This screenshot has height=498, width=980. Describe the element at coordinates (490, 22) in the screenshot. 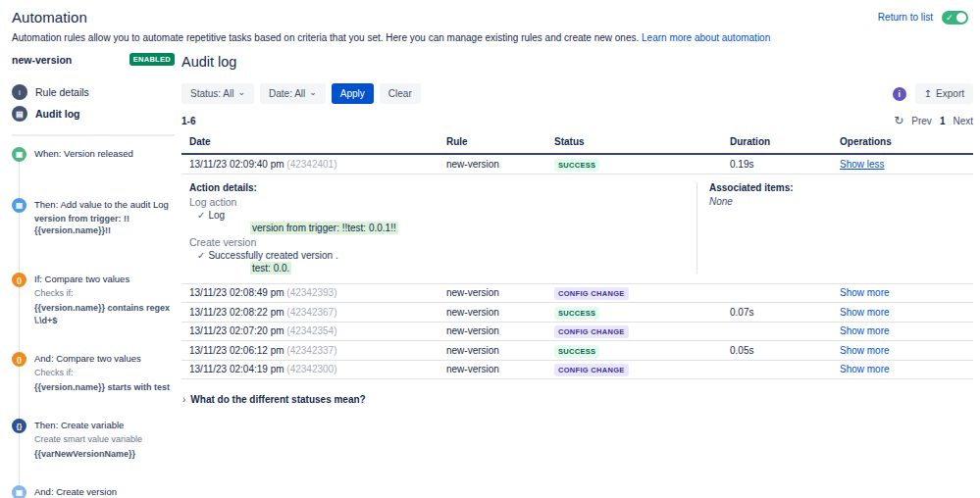

I see `page-header: Automation Return to list ✓ Automation r…` at that location.